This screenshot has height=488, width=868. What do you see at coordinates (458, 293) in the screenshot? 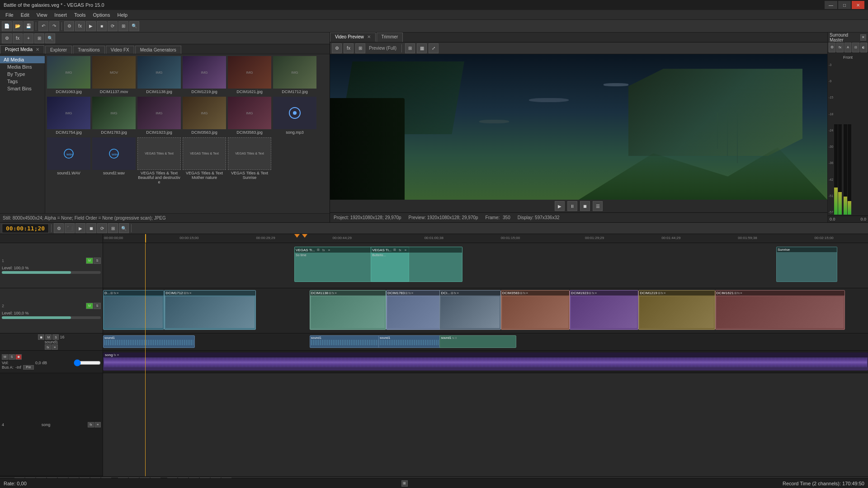
I see `clip-dci-env: ≡` at bounding box center [458, 293].